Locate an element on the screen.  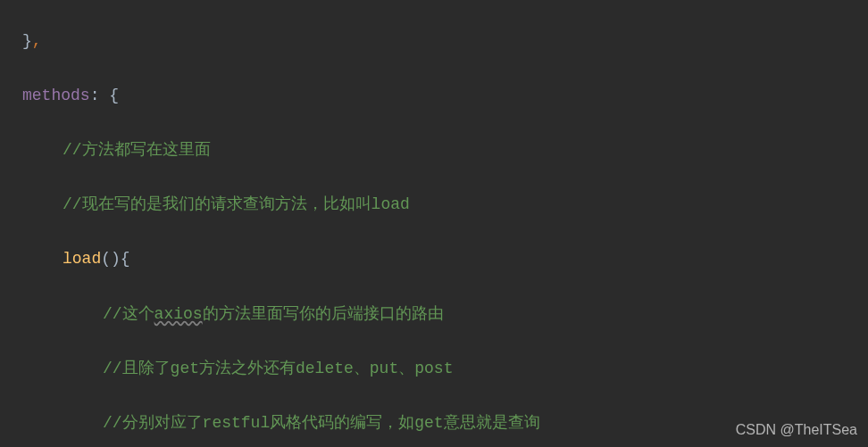
code-line: //且除了get方法之外还有delete、put、post is located at coordinates (445, 369).